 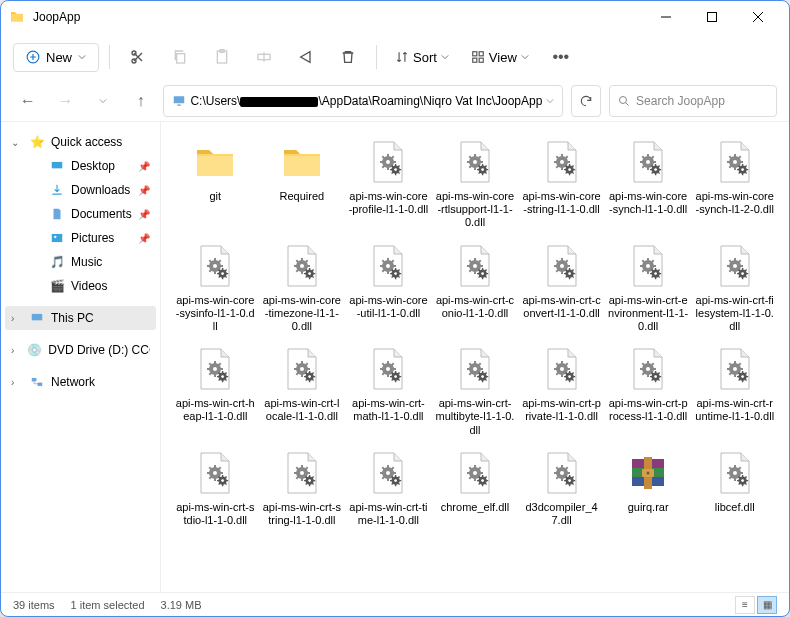 I want to click on sort-button: Sort, so click(x=422, y=58).